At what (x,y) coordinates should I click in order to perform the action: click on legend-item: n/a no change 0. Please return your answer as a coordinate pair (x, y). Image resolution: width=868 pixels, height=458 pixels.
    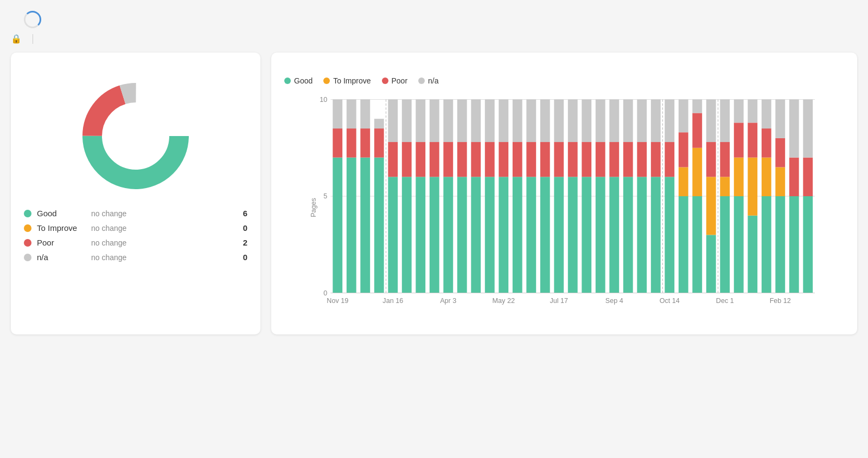
    Looking at the image, I should click on (136, 257).